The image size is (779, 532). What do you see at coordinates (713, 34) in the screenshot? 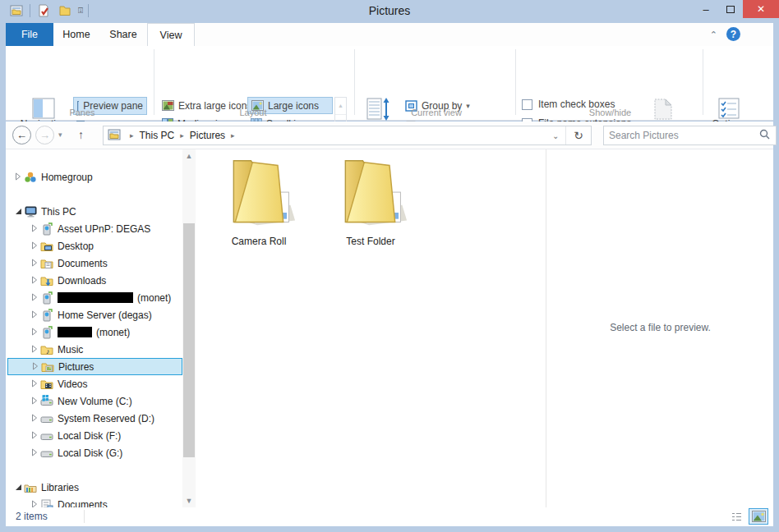
I see `minimize-ribbon-chevron-icon: ⌃` at bounding box center [713, 34].